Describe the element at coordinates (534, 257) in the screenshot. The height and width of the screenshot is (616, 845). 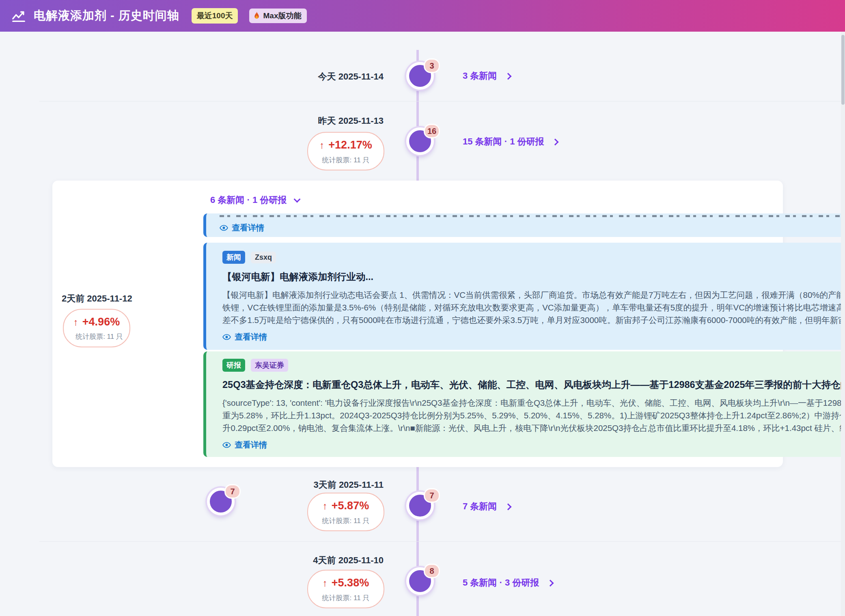
I see `card-tag-row: 新闻 Zsxq` at that location.